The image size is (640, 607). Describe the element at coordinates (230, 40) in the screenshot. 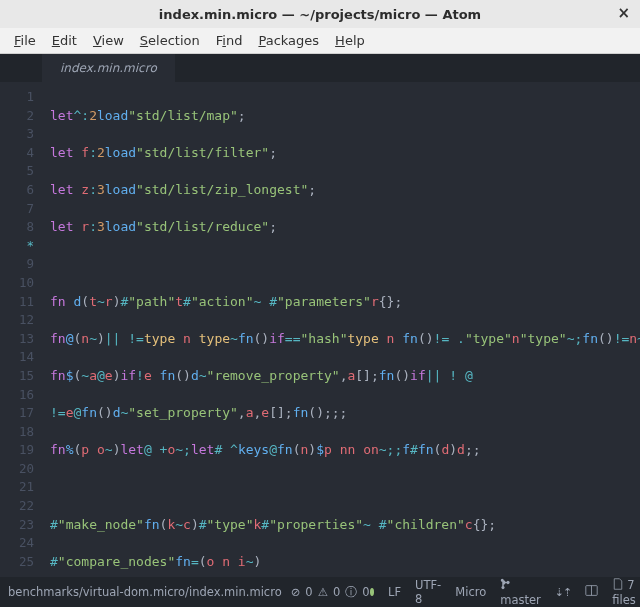

I see `menu-find: Find` at that location.